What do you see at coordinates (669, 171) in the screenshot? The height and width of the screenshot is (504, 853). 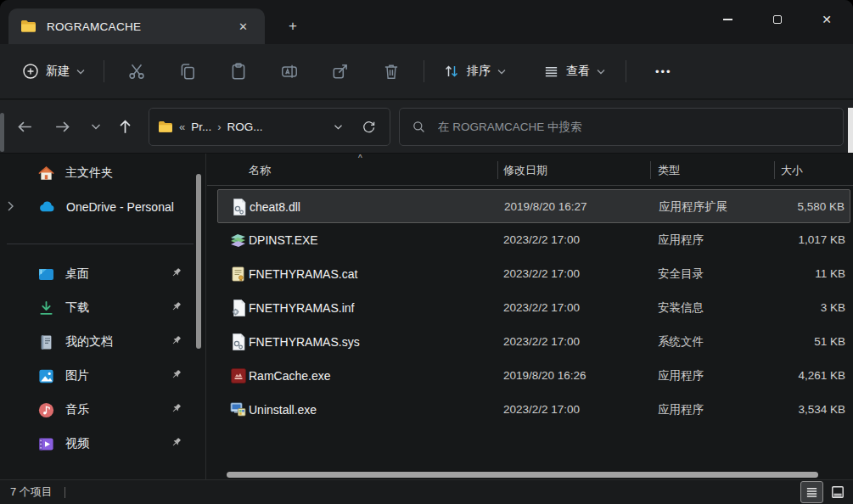 I see `column-header-type: 类型` at bounding box center [669, 171].